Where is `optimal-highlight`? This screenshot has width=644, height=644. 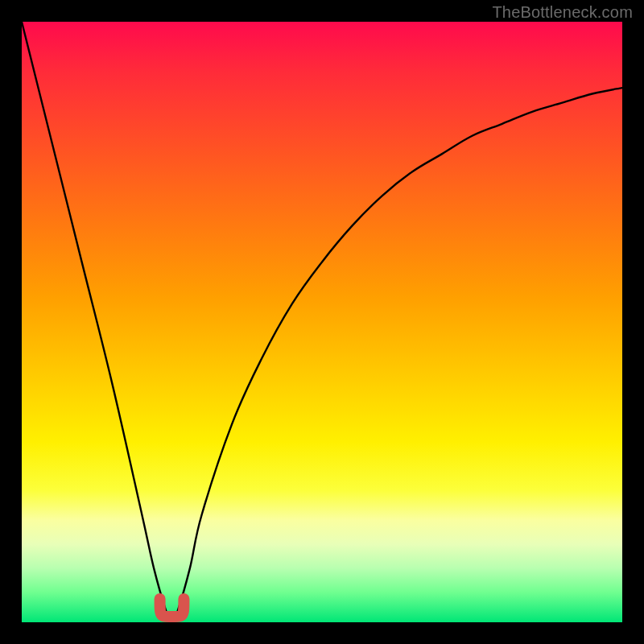 optimal-highlight is located at coordinates (172, 608).